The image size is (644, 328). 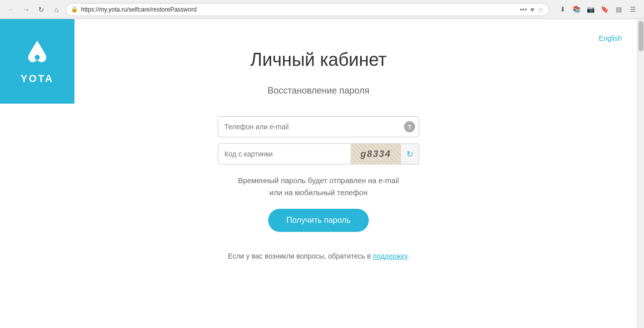 What do you see at coordinates (318, 181) in the screenshot?
I see `info-line1: Временный пароль будет отправлен на e-ma…` at bounding box center [318, 181].